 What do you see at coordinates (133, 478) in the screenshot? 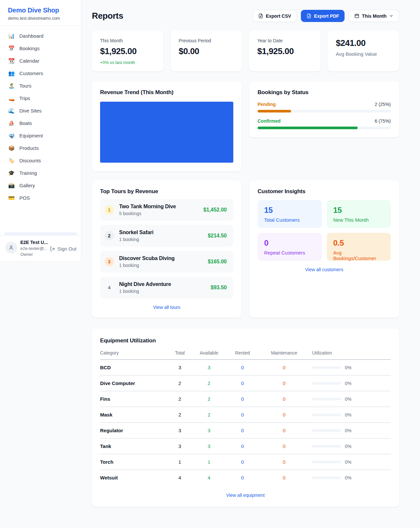
I see `cell-category: Wetsuit` at bounding box center [133, 478].